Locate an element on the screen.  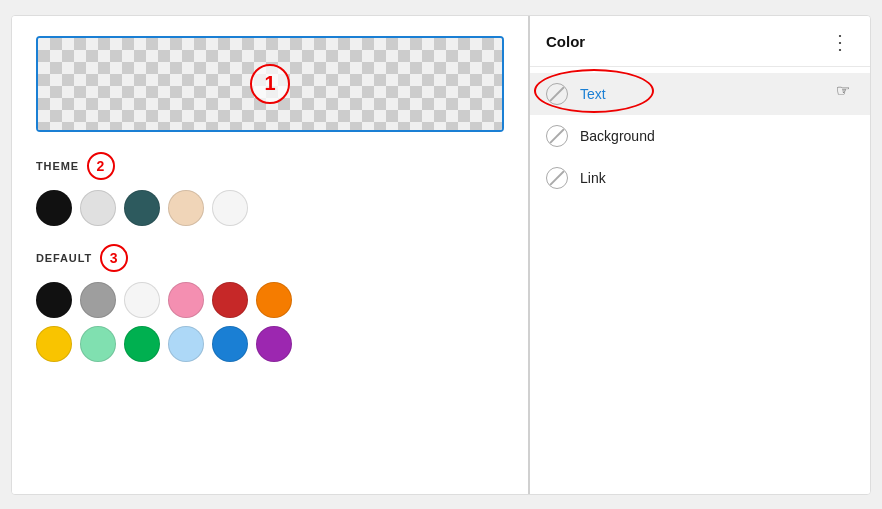
color-list-item-background: Background is located at coordinates (700, 136).